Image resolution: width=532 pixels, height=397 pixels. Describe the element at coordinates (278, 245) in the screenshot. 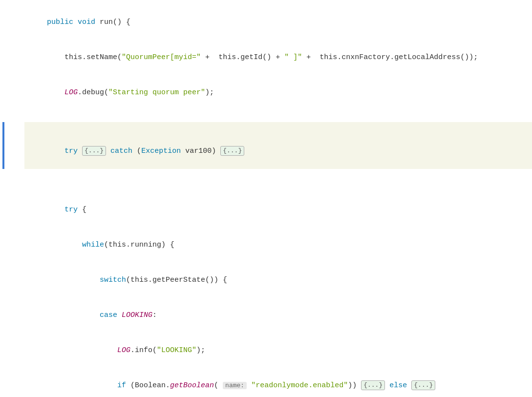

I see `code-line-8: while(this.running) {` at that location.